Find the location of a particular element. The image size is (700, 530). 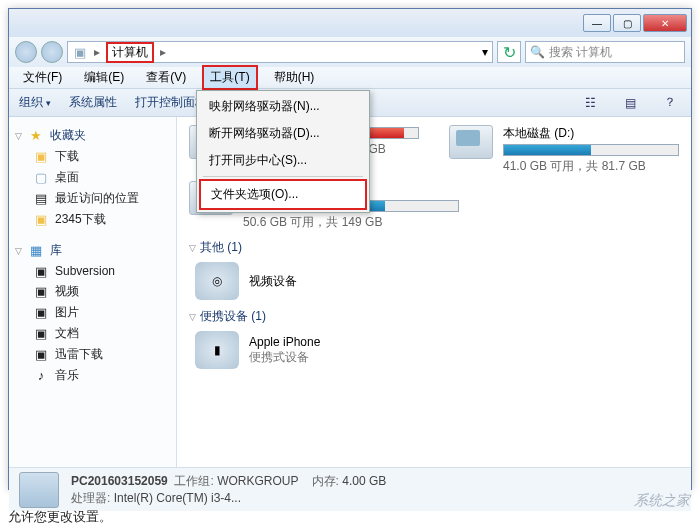

maximize-button: ▢ is located at coordinates (627, 23).